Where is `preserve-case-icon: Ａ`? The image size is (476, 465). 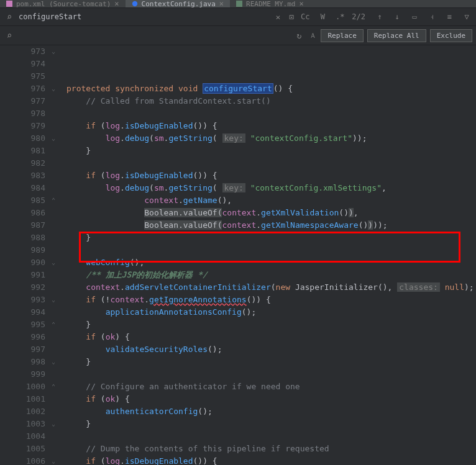
preserve-case-icon: Ａ is located at coordinates (313, 35).